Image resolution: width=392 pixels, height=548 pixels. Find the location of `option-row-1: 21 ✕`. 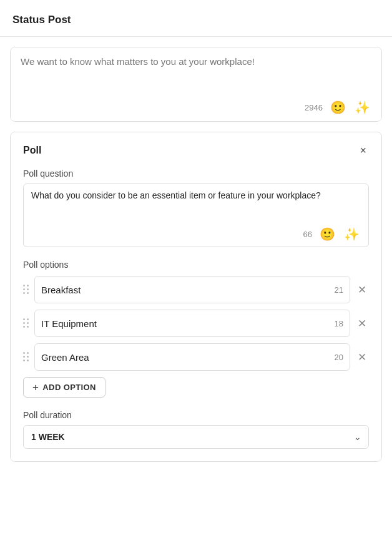

option-row-1: 21 ✕ is located at coordinates (196, 290).